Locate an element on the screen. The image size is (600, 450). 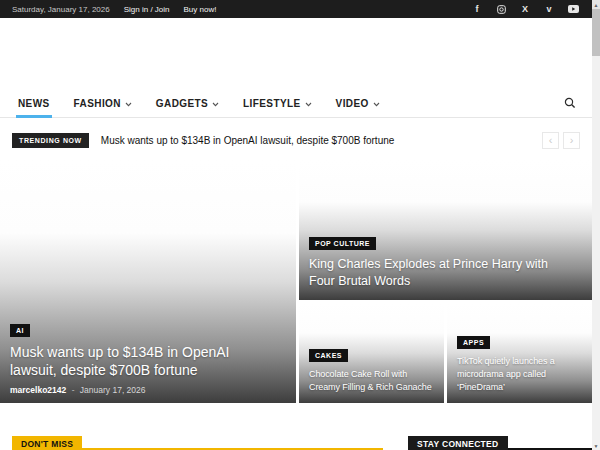
sign-in-link: Sign in / Join is located at coordinates (147, 10).